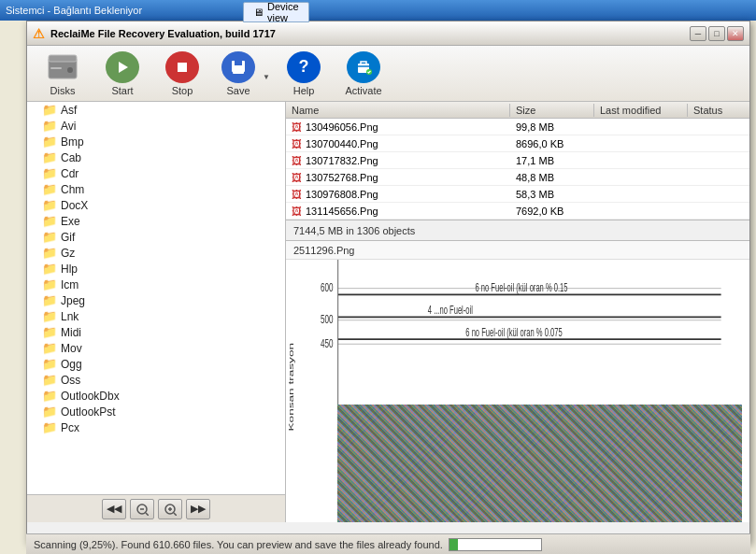 The height and width of the screenshot is (554, 756). Describe the element at coordinates (342, 211) in the screenshot. I see `file-name: 131145656.Png` at that location.